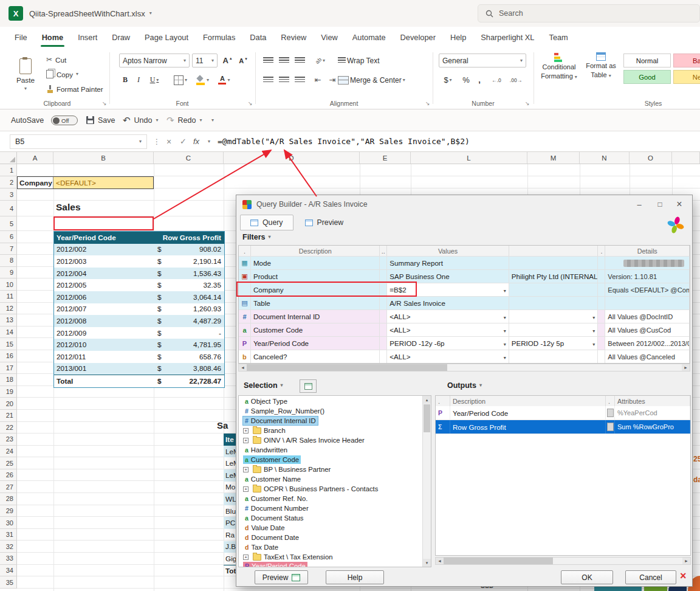  I want to click on search-input: Search, so click(589, 13).